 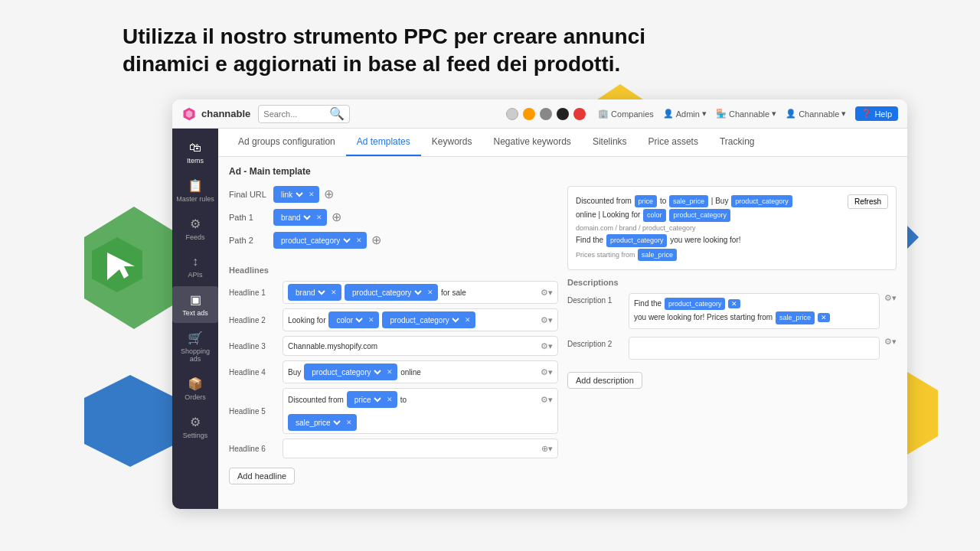 What do you see at coordinates (754, 311) in the screenshot?
I see `desc-1-content: Find the product_category ✕ you were loo…` at bounding box center [754, 311].